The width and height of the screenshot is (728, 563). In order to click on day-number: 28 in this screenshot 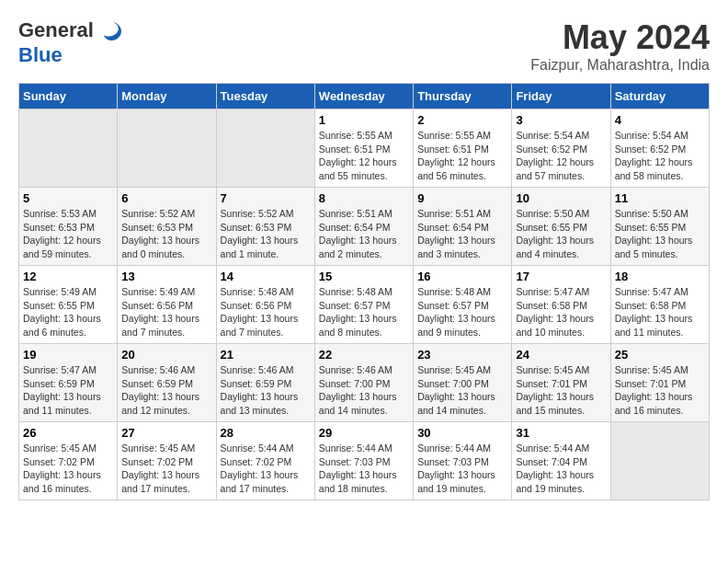, I will do `click(266, 432)`.